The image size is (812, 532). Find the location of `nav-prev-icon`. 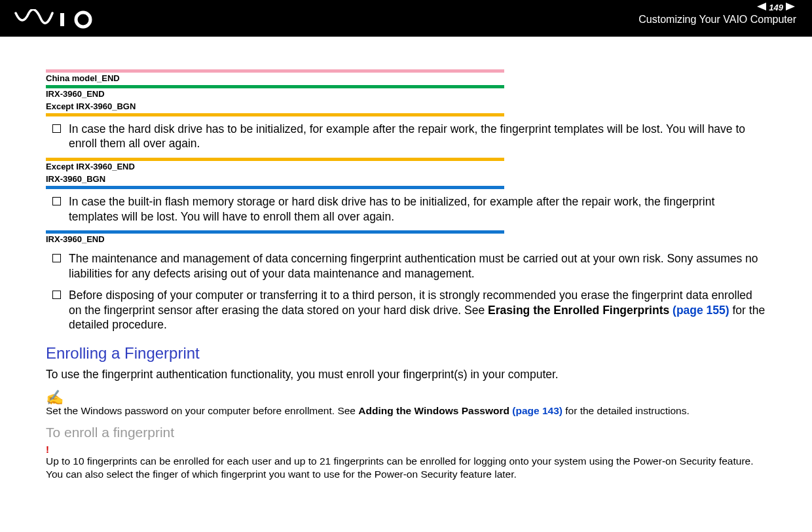

nav-prev-icon is located at coordinates (761, 8).